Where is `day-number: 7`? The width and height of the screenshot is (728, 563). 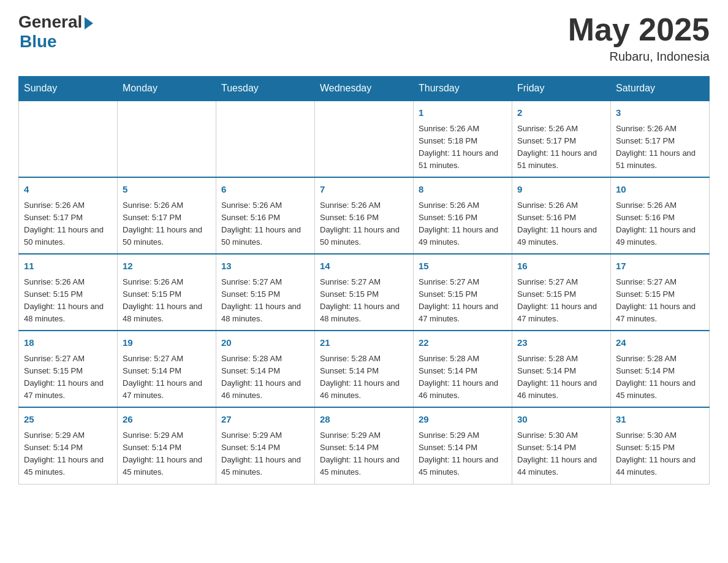
day-number: 7 is located at coordinates (364, 190).